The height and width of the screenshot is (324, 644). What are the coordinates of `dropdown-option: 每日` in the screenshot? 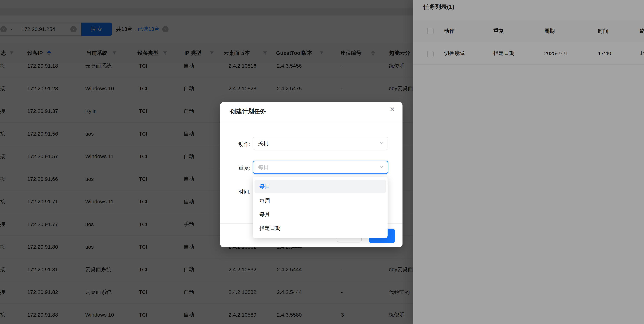 It's located at (320, 186).